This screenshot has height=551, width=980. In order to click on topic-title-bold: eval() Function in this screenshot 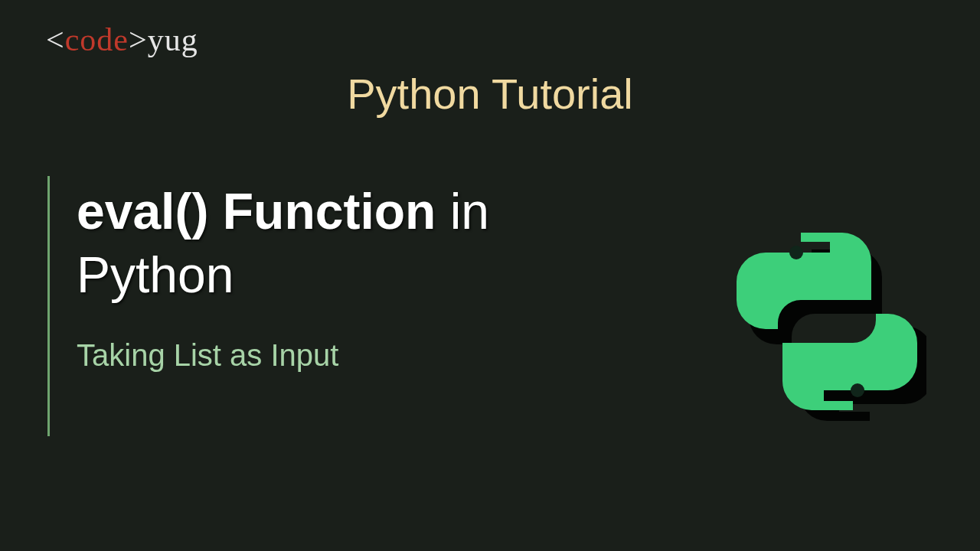, I will do `click(256, 211)`.